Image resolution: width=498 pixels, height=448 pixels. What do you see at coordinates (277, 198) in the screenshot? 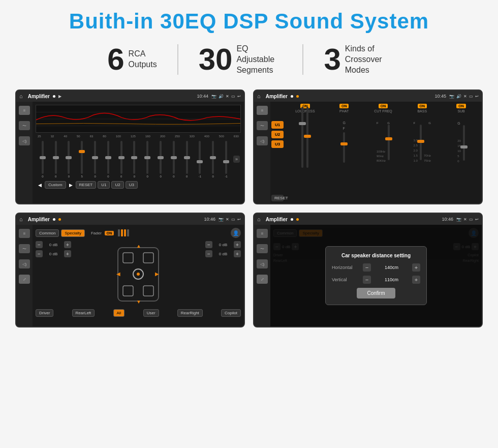
I see `eq2-reset-btn: RESET` at bounding box center [277, 198].